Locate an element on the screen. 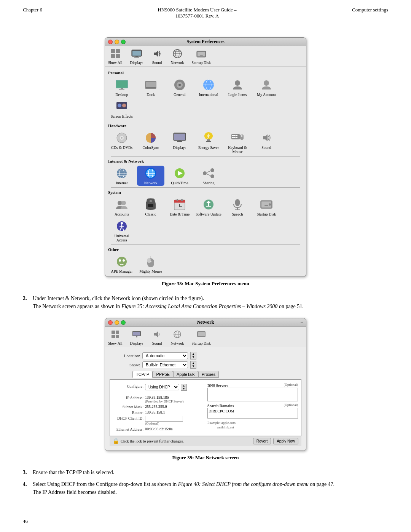 The image size is (411, 532). cds-dvds-label: CDs & DVDs is located at coordinates (122, 148).